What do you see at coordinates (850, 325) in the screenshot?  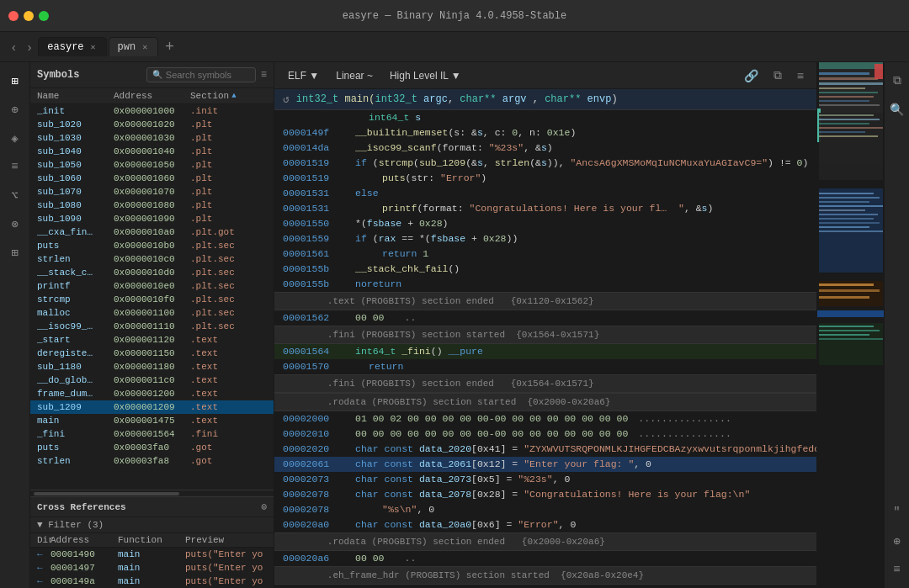 I see `minimap-svg` at bounding box center [850, 325].